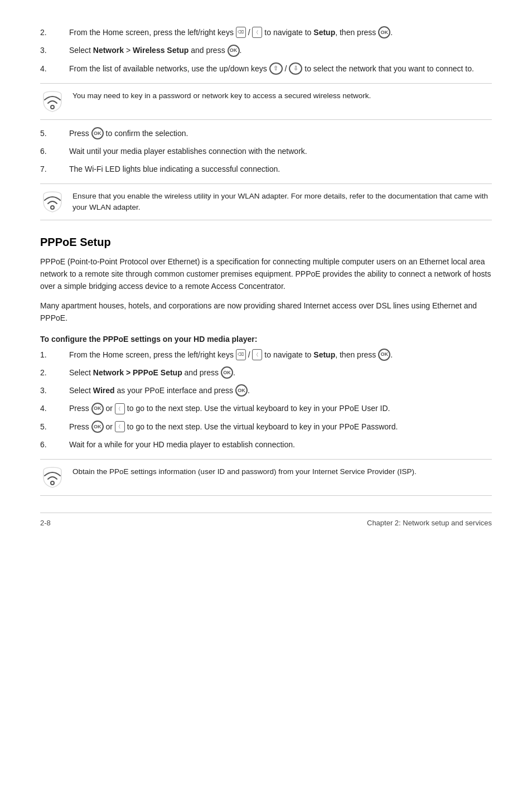 The height and width of the screenshot is (802, 532). Describe the element at coordinates (266, 134) in the screenshot. I see `list-item: 5. Press OK to confirm the selection.` at that location.